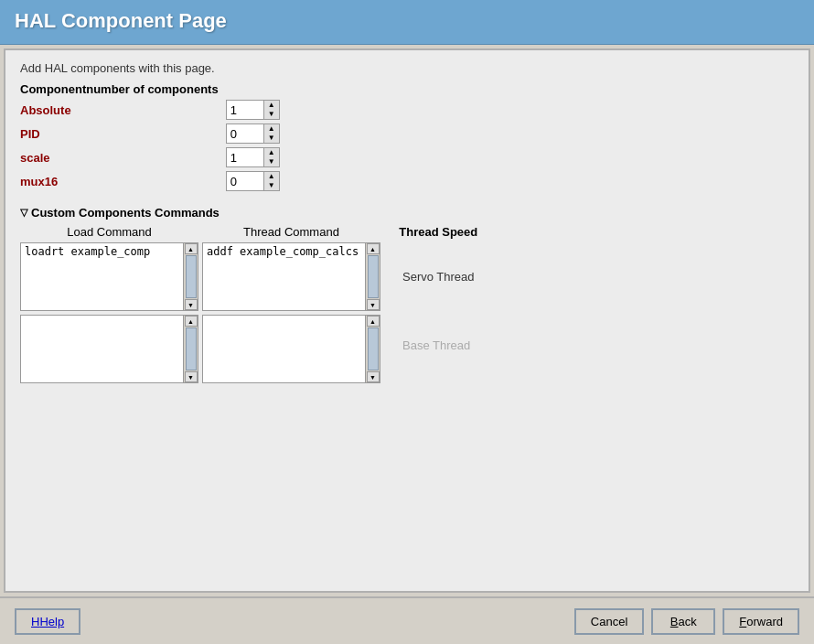 The image size is (814, 644). Describe the element at coordinates (110, 276) in the screenshot. I see `load-command-textarea-1-container: loadrt example_comp ▲ ▼` at that location.